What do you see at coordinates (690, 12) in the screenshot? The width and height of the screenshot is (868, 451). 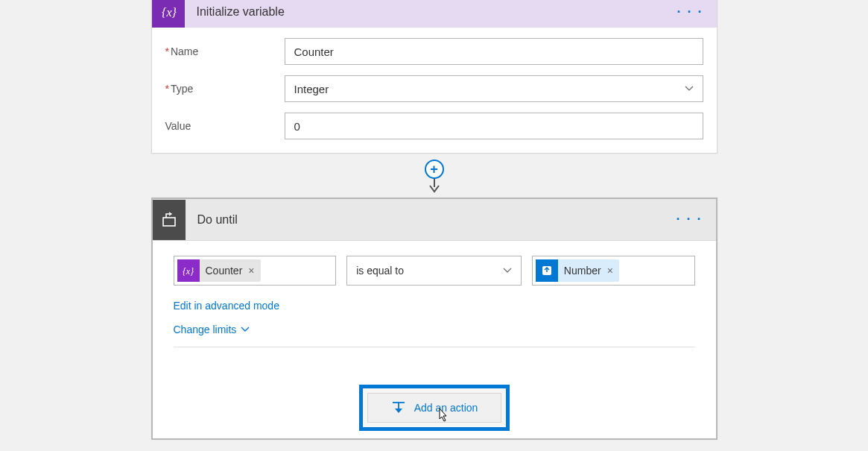 I see `init-var-menu-button: · · ·` at bounding box center [690, 12].